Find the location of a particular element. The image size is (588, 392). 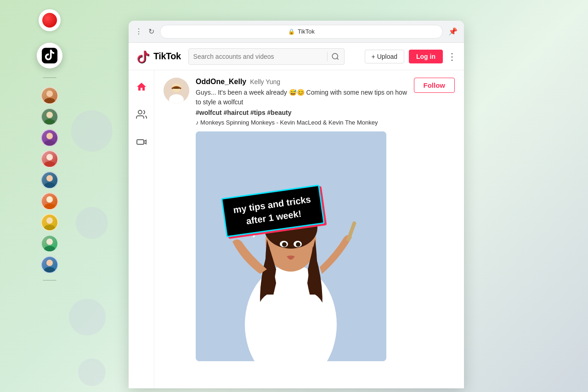

tiktok-dock-icon is located at coordinates (50, 56).